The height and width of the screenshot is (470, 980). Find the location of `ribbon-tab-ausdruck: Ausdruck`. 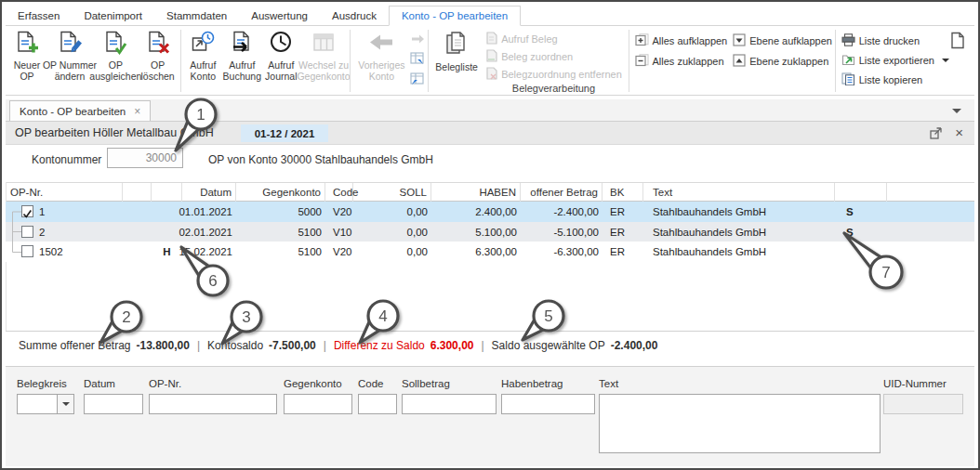

ribbon-tab-ausdruck: Ausdruck is located at coordinates (354, 16).